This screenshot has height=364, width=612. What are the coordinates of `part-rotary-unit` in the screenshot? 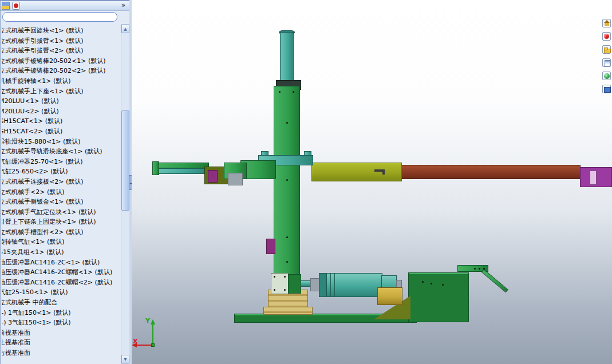 It's located at (279, 284).